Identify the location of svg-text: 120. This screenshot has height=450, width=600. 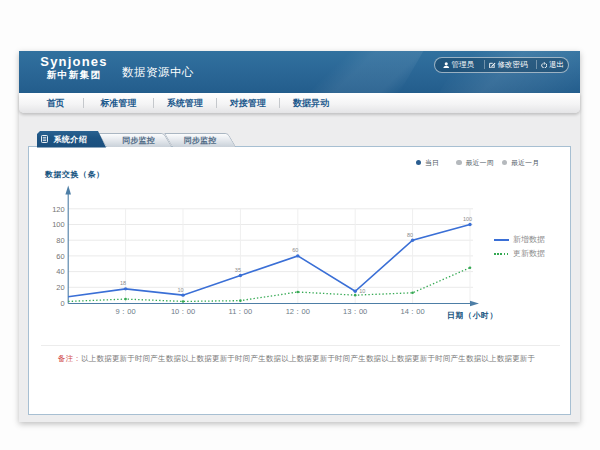
(58, 208).